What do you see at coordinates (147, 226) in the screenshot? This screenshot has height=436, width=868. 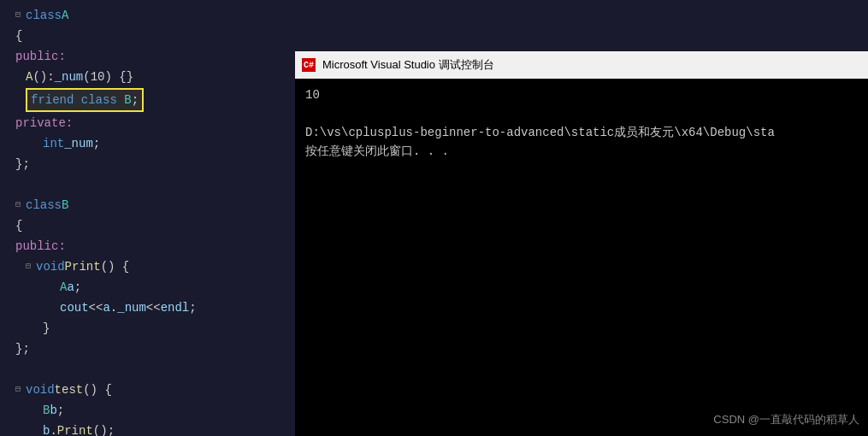 I see `line-brace-open-b: {` at bounding box center [147, 226].